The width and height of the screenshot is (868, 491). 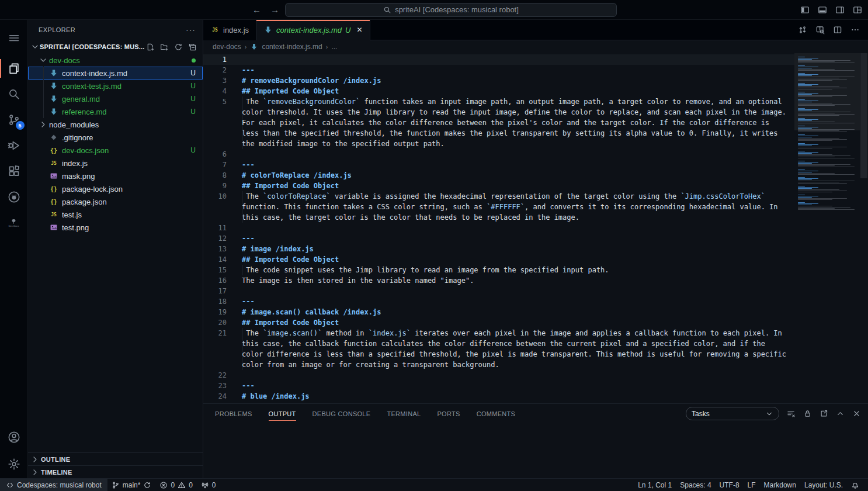 What do you see at coordinates (95, 74) in the screenshot?
I see `file-name: context-index.js.md` at bounding box center [95, 74].